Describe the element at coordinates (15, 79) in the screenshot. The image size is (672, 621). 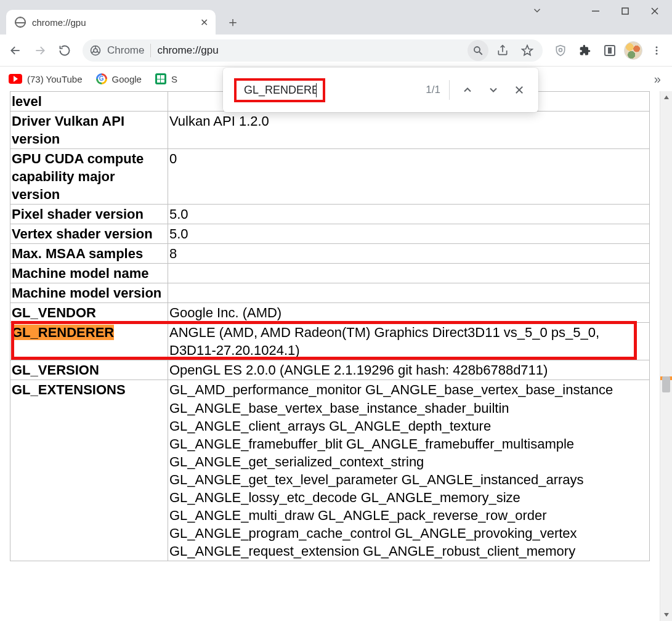
I see `youtube-icon` at that location.